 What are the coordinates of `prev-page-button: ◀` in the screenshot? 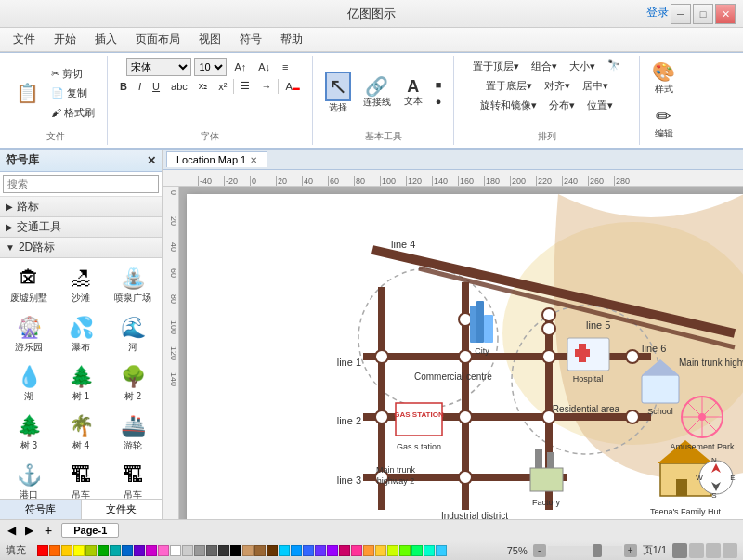 It's located at (11, 530).